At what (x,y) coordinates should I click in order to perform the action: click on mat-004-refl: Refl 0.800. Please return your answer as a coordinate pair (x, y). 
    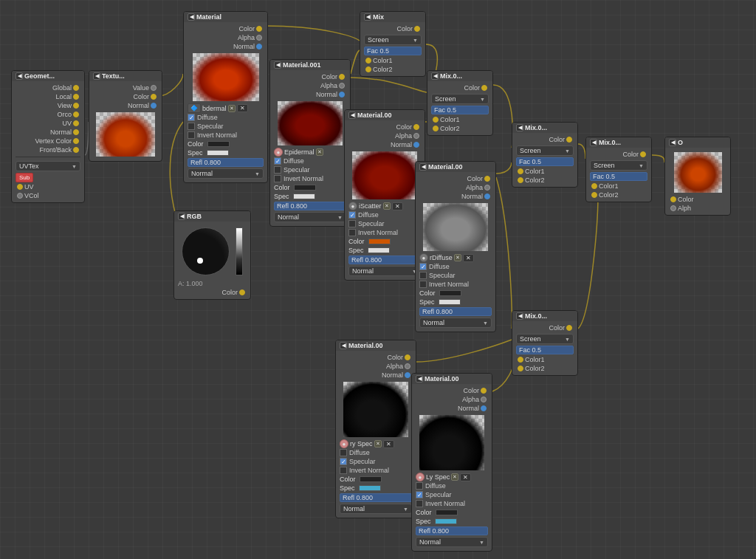
    Looking at the image, I should click on (376, 498).